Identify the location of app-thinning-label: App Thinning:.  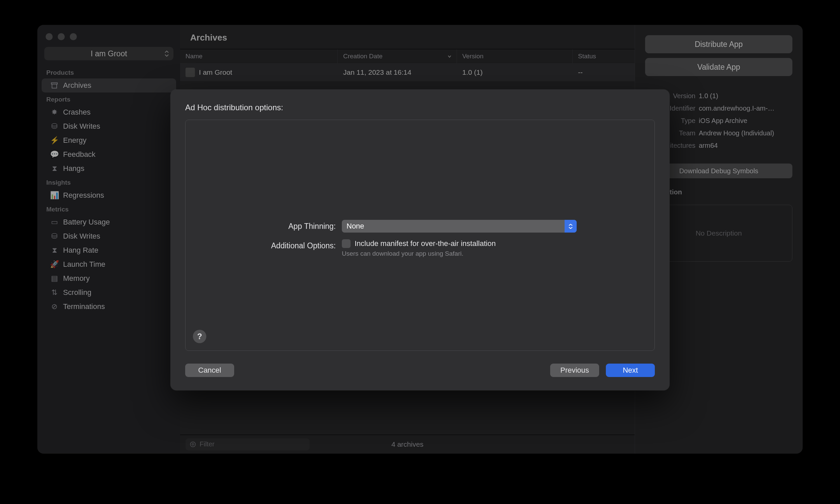
(273, 226).